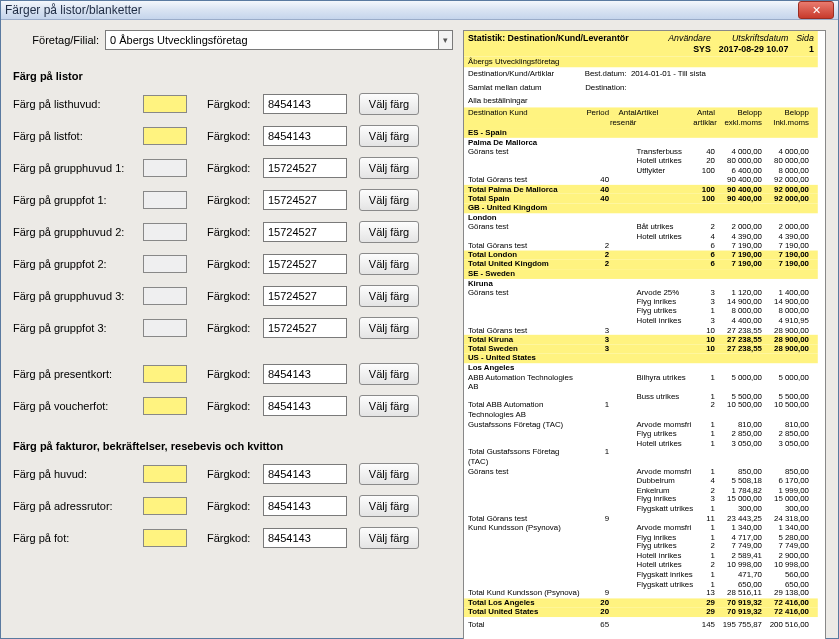  What do you see at coordinates (165, 232) in the screenshot?
I see `swatch-grupphuvud2` at bounding box center [165, 232].